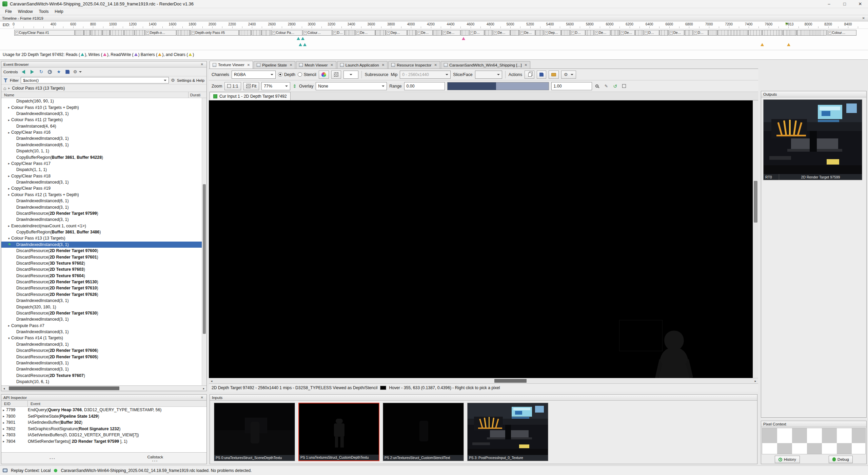 Image resolution: width=868 pixels, height=475 pixels. I want to click on save-texture-button, so click(541, 75).